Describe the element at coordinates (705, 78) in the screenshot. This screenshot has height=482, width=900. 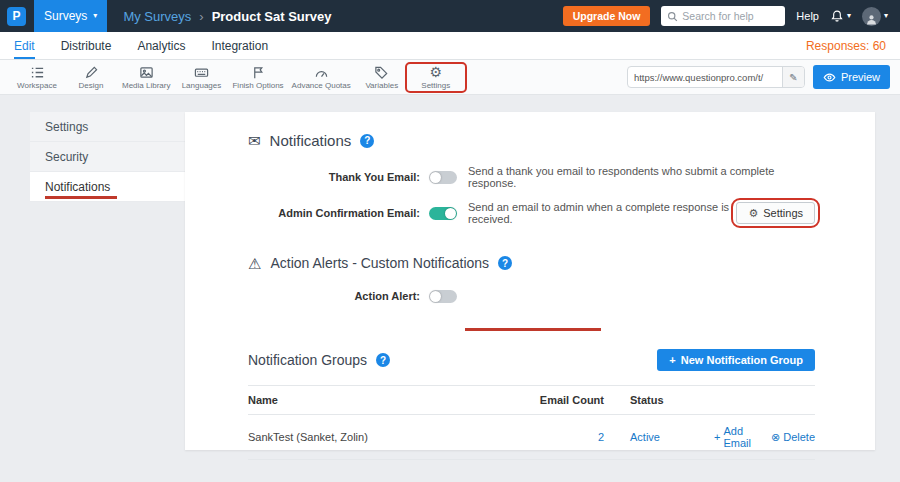
I see `survey-url-input` at that location.